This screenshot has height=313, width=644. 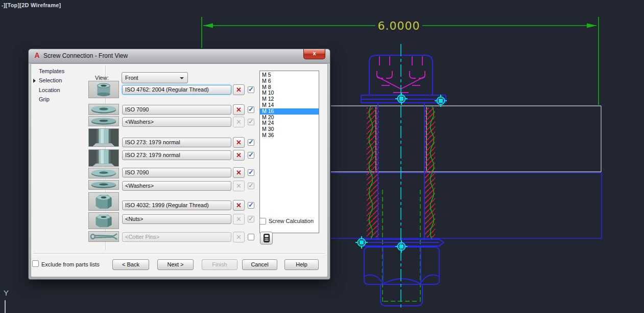 What do you see at coordinates (177, 142) in the screenshot?
I see `standard-field-hole-top: ISO 273: 1979 normal` at bounding box center [177, 142].